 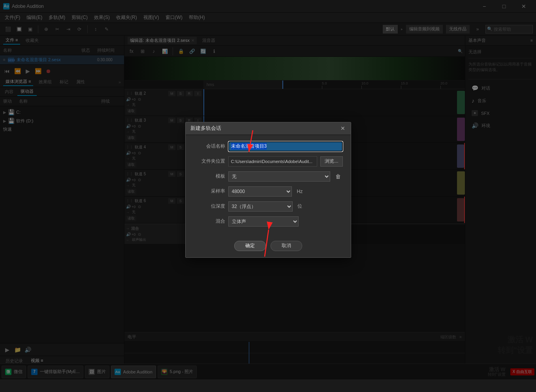 I want to click on samplerate-select: 48000, so click(x=260, y=191).